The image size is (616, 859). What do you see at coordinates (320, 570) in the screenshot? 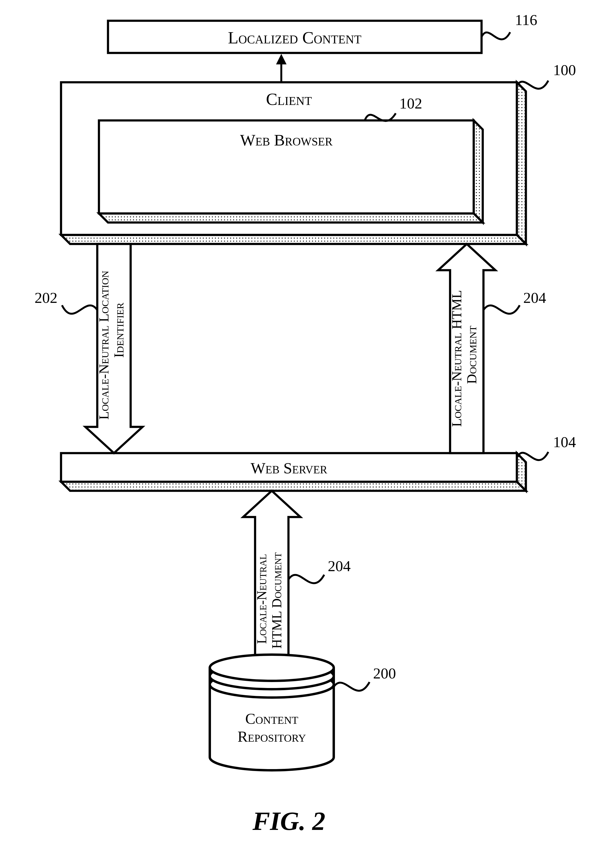
I see `ref-204-lower: 204` at bounding box center [320, 570].